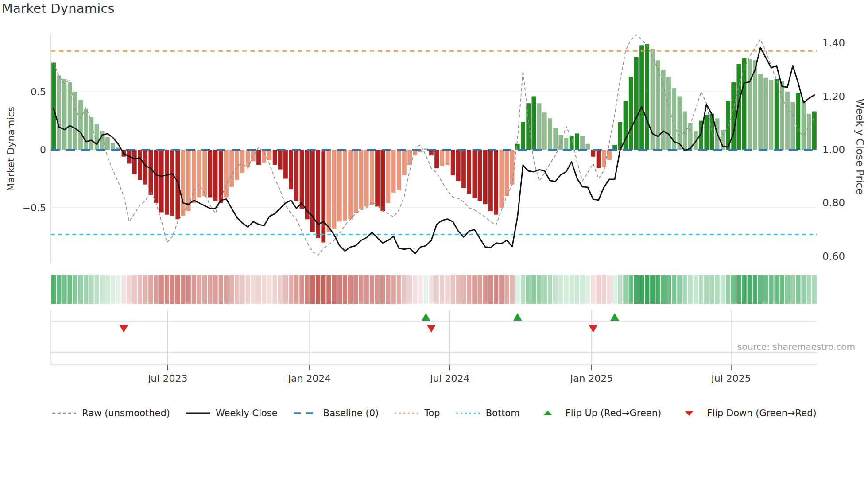 The image size is (868, 488). Describe the element at coordinates (468, 413) in the screenshot. I see `dotted-line-icon` at that location.